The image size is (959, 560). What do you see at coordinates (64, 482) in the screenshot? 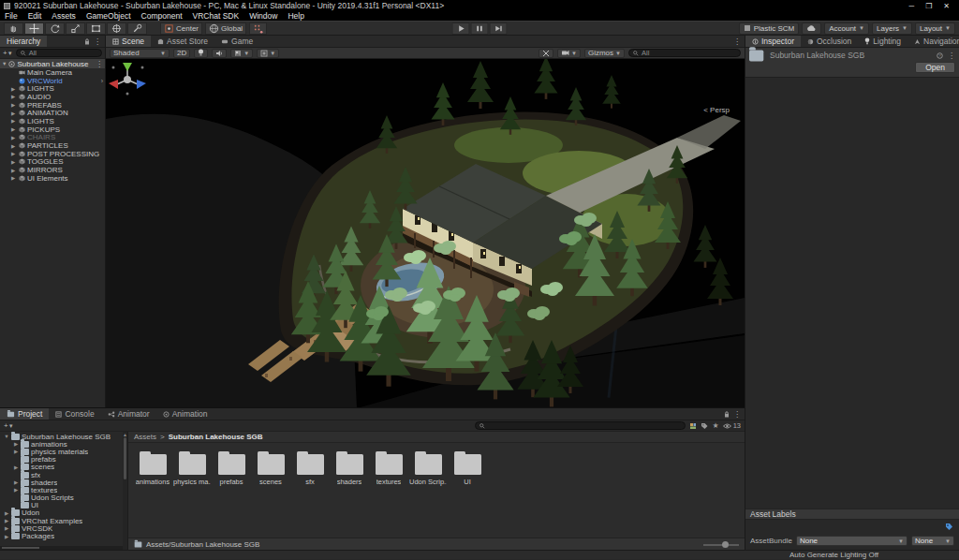
I see `project-tree-item-shaders: ▶shaders` at bounding box center [64, 482].